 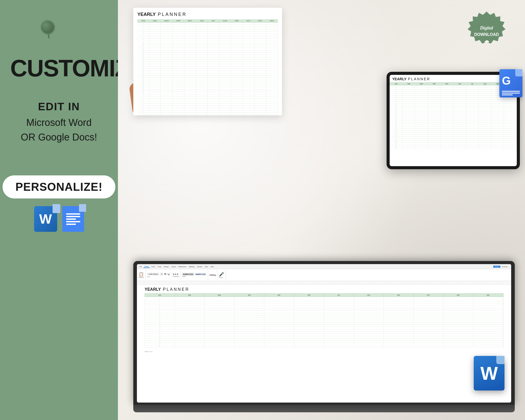 I want to click on tablet-data-row: 9, so click(x=453, y=103).